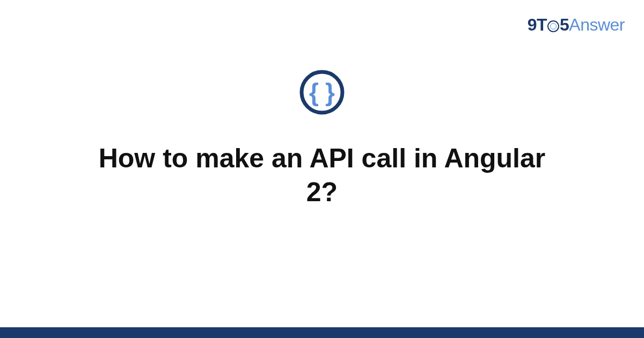  Describe the element at coordinates (576, 25) in the screenshot. I see `site-logo: 9T5Answer` at that location.